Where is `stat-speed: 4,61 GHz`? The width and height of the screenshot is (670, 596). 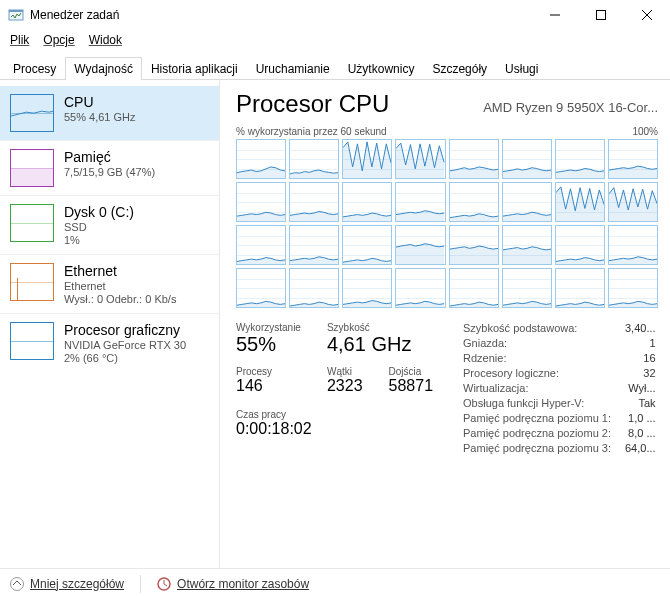 stat-speed: 4,61 GHz is located at coordinates (380, 344).